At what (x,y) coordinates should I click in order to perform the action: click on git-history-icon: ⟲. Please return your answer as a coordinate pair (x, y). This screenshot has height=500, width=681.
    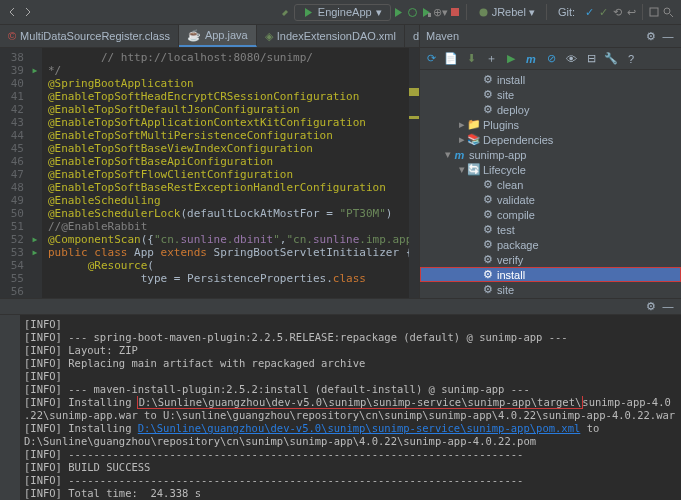
    Looking at the image, I should click on (617, 12).